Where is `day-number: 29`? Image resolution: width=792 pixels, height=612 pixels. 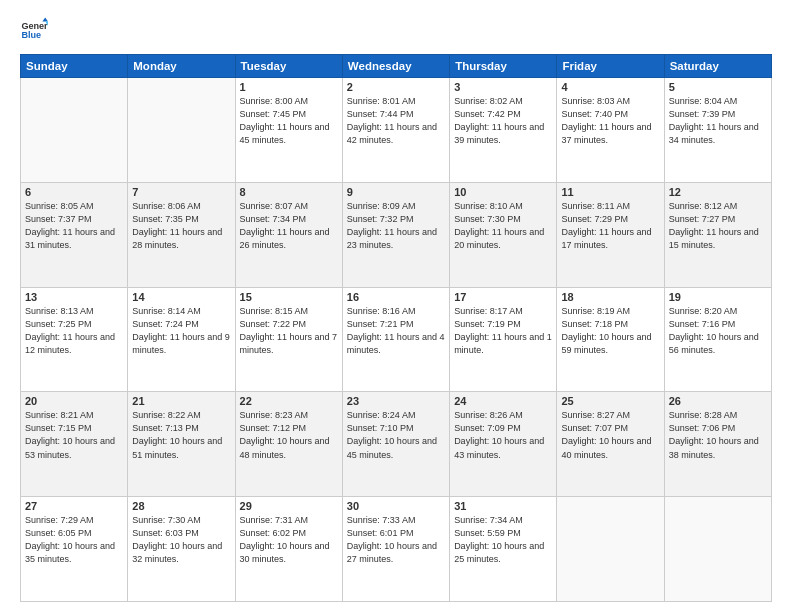 day-number: 29 is located at coordinates (289, 506).